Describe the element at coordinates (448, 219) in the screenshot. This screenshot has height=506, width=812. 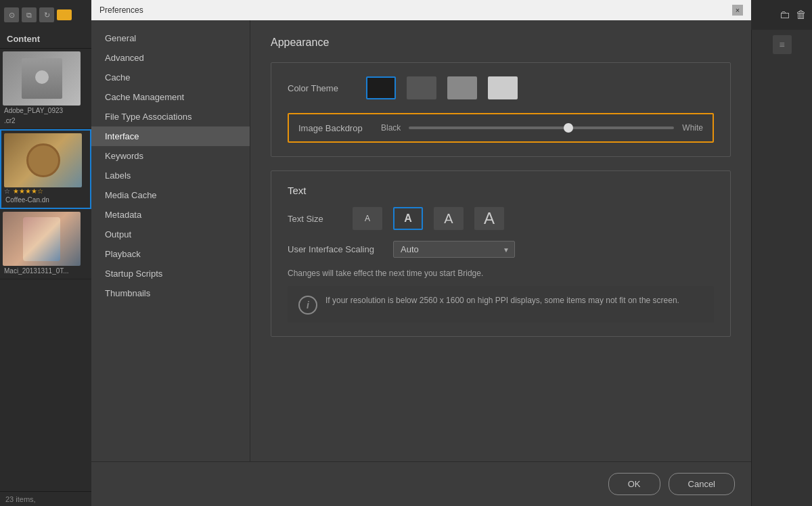
I see `text-size-large-label: A` at that location.